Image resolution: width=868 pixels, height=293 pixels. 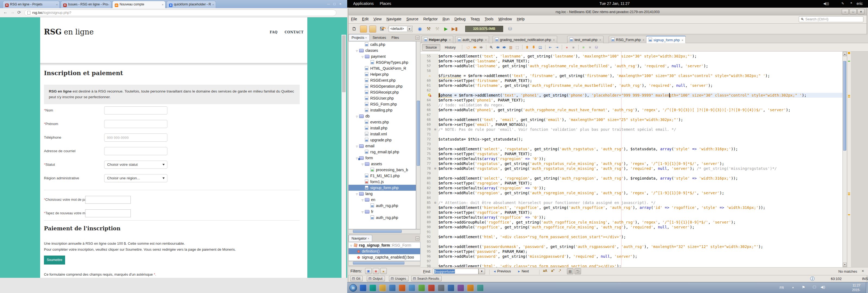 I want to click on tree-item-rsgreceipt-php: RSGReceipt.php, so click(x=382, y=92).